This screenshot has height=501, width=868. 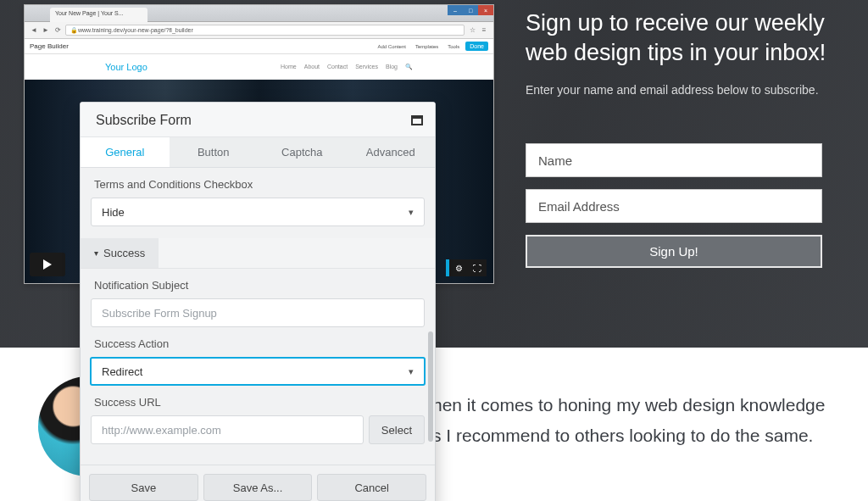 What do you see at coordinates (136, 31) in the screenshot?
I see `url-text: www.training.dev/your-new-page/?fl_build…` at bounding box center [136, 31].